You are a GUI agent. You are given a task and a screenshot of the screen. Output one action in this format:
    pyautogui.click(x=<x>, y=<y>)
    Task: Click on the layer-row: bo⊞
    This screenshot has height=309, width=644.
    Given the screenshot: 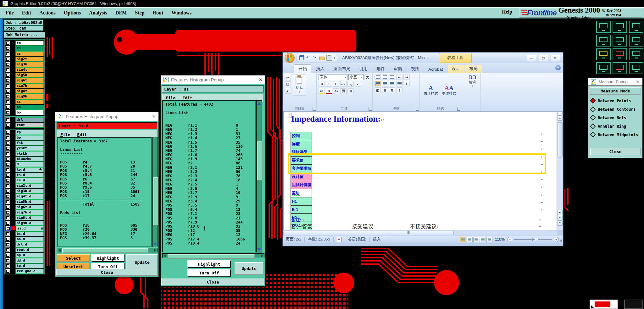 What is the action you would take?
    pyautogui.click(x=25, y=113)
    